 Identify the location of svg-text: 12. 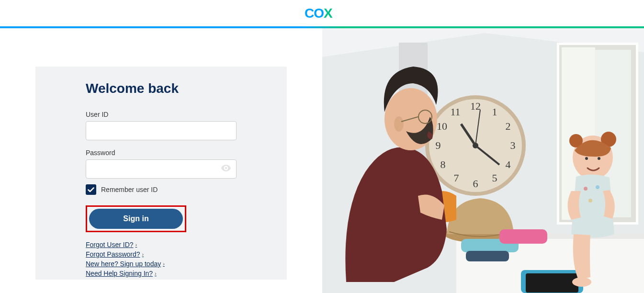
(475, 106).